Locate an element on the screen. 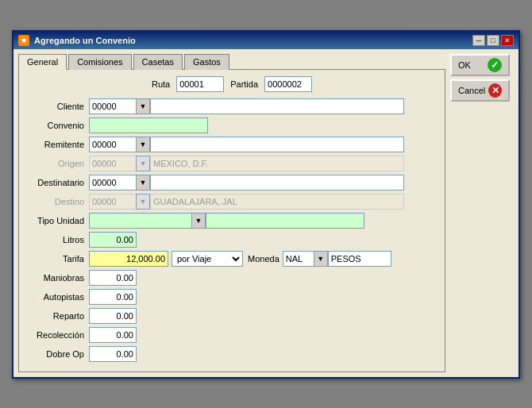 The height and width of the screenshot is (408, 532). cliente-name-input is located at coordinates (277, 106).